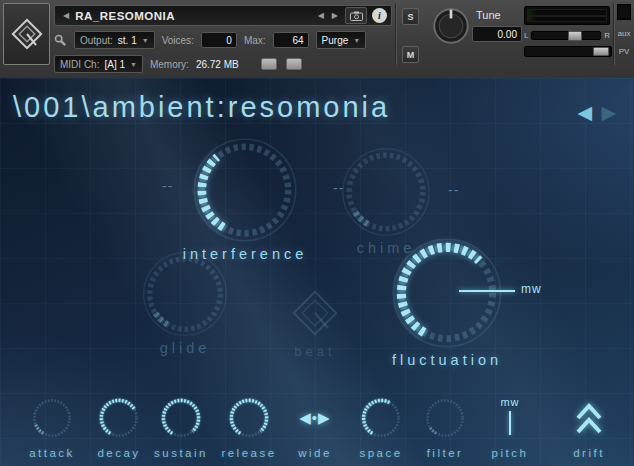 The width and height of the screenshot is (634, 466). I want to click on header-row-midi: MIDI Ch: [A] 1 ▼ Memory: 26.72 MB, so click(178, 64).